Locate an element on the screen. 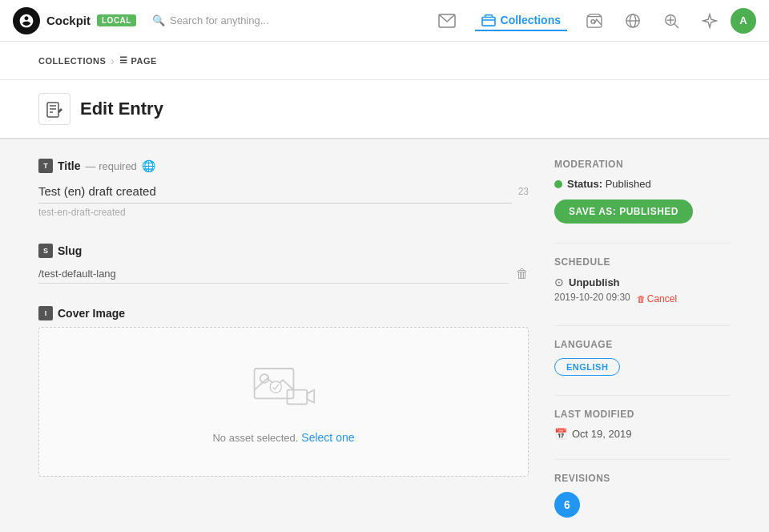 Image resolution: width=769 pixels, height=532 pixels. search-icon: 🔍 is located at coordinates (159, 21).